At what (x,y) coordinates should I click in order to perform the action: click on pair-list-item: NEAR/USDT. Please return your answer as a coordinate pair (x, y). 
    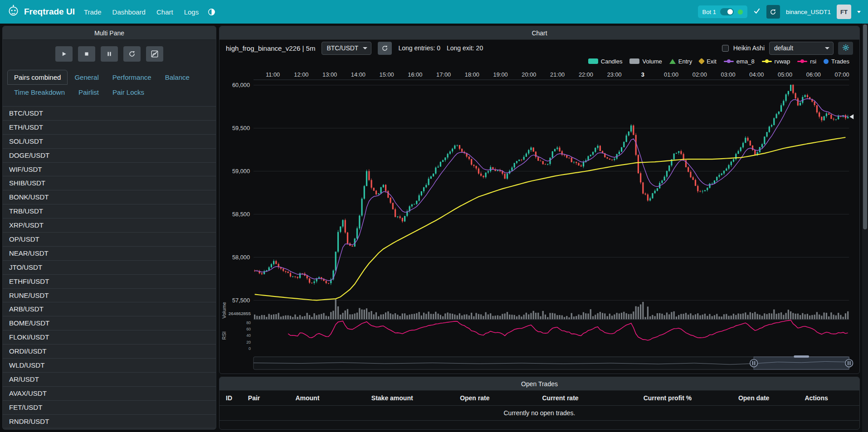
    Looking at the image, I should click on (109, 254).